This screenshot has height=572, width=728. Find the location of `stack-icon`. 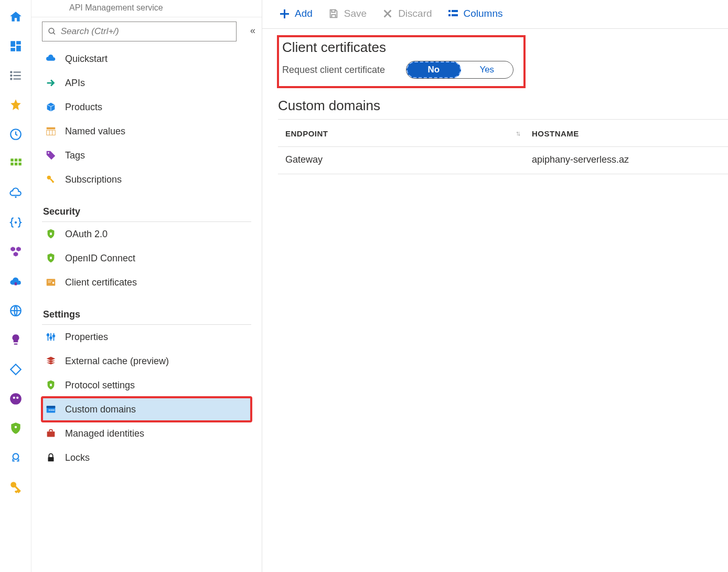

stack-icon is located at coordinates (51, 361).